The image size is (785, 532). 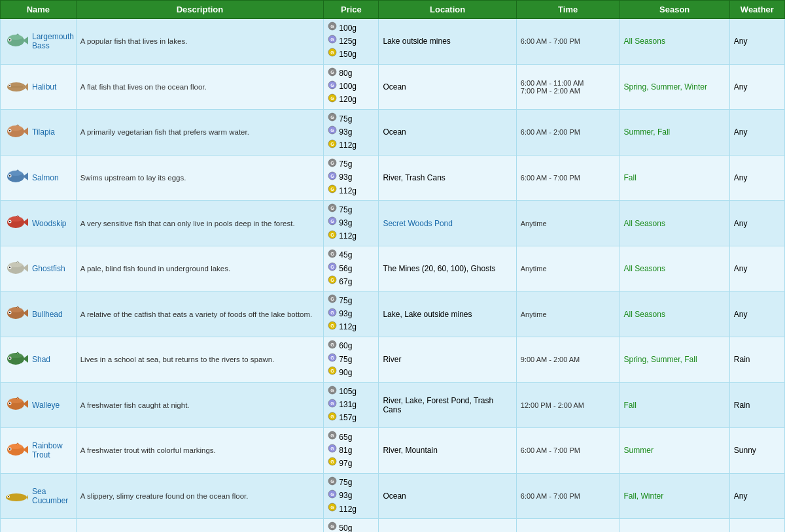 What do you see at coordinates (332, 450) in the screenshot?
I see `price-icon-rainbow-trout-1: G` at bounding box center [332, 450].